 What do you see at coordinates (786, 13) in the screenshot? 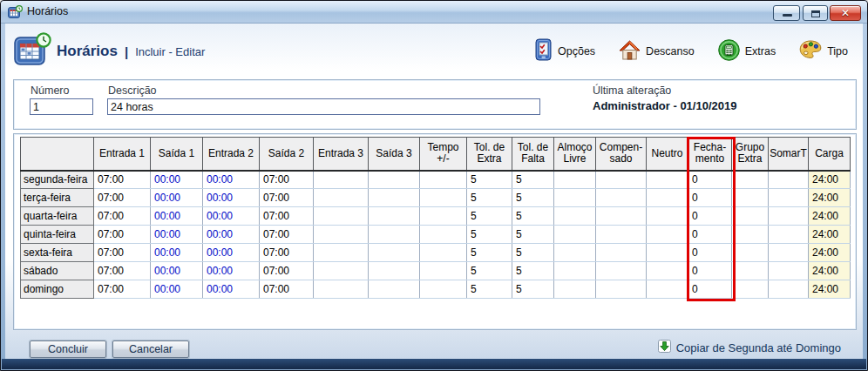
I see `minimize-button` at bounding box center [786, 13].